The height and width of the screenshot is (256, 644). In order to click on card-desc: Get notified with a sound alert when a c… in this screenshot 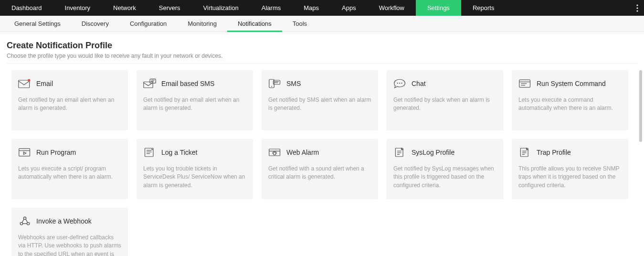, I will do `click(320, 173)`.